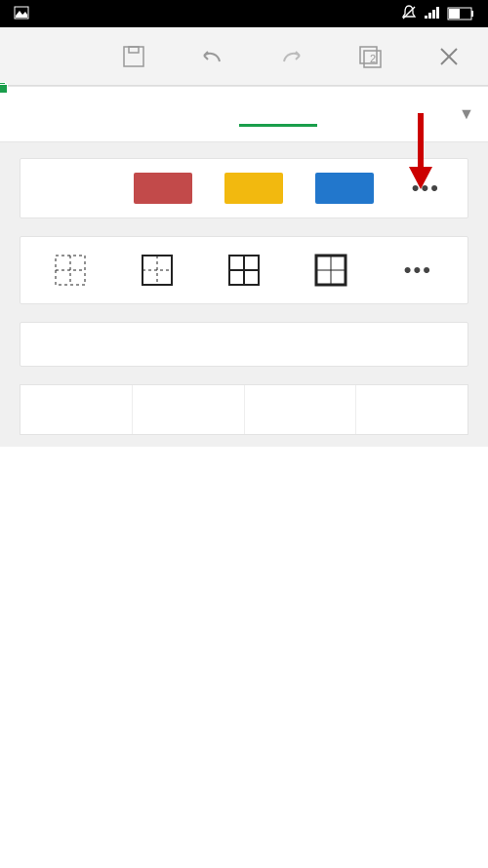 The width and height of the screenshot is (488, 868). Describe the element at coordinates (373, 59) in the screenshot. I see `svg-text: 2` at that location.